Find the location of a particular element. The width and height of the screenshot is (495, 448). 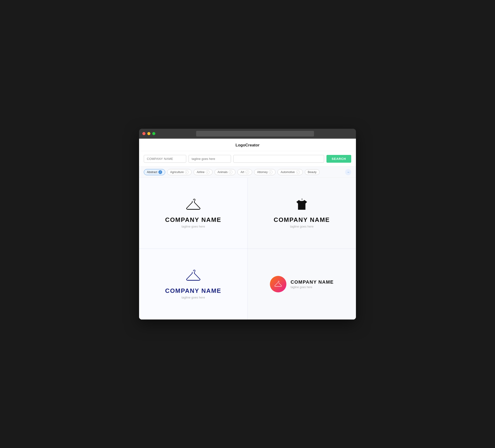

category-airline: Airline ✓ is located at coordinates (203, 172).